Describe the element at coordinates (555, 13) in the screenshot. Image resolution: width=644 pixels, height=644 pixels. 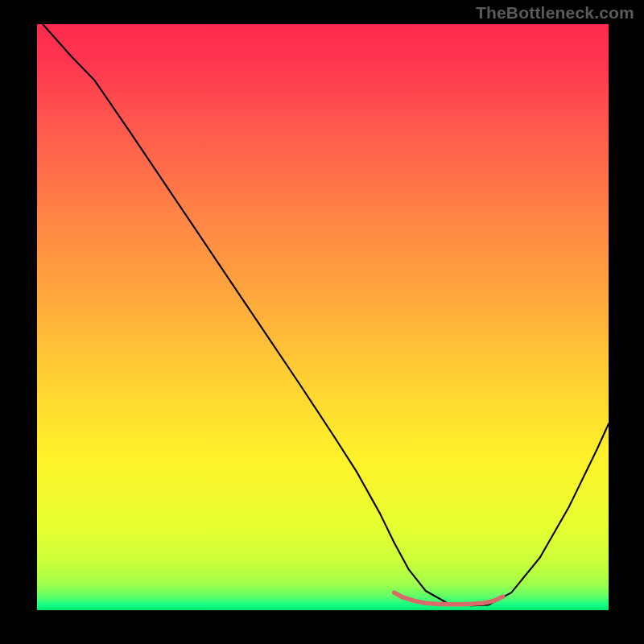
I see `watermark-text: TheBottleneck.com` at that location.